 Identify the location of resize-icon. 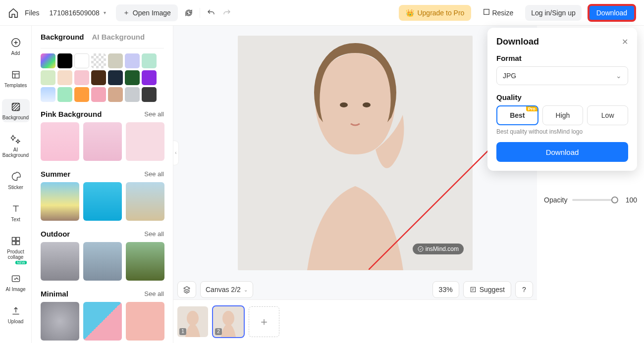
(486, 13).